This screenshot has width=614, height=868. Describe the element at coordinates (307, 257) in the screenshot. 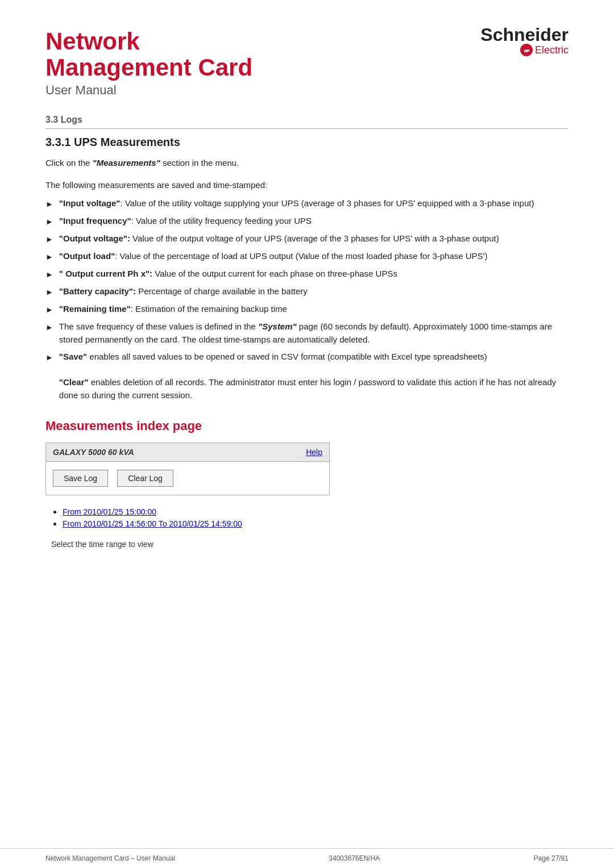

I see `list-item: ► "Output load": Value of the percentage…` at that location.